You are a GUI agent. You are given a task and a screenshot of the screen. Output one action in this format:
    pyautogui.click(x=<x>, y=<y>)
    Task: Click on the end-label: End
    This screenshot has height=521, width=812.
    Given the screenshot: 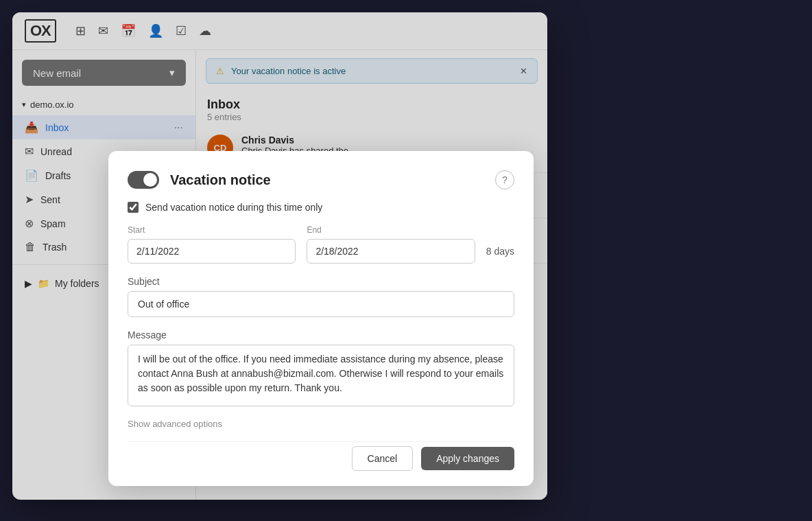 What is the action you would take?
    pyautogui.click(x=391, y=230)
    